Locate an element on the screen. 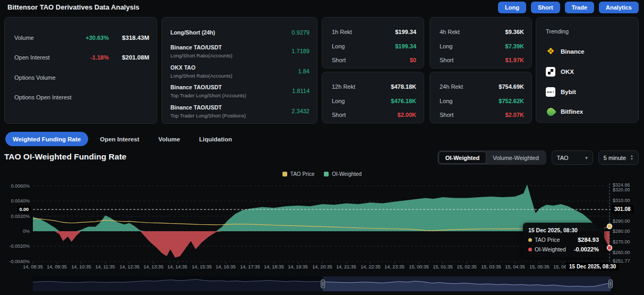 Image resolution: width=644 pixels, height=295 pixels. series-dot-icon is located at coordinates (530, 240).